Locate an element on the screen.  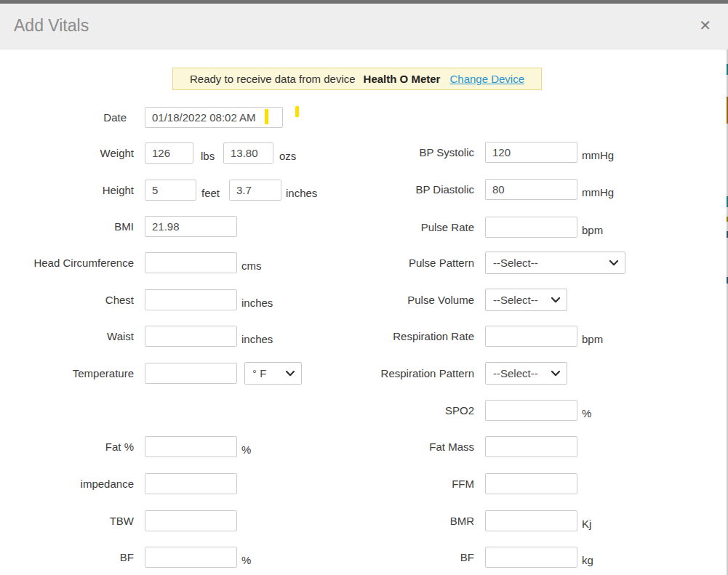
respiration-pattern-label: Respiration Pattern is located at coordinates (383, 374).